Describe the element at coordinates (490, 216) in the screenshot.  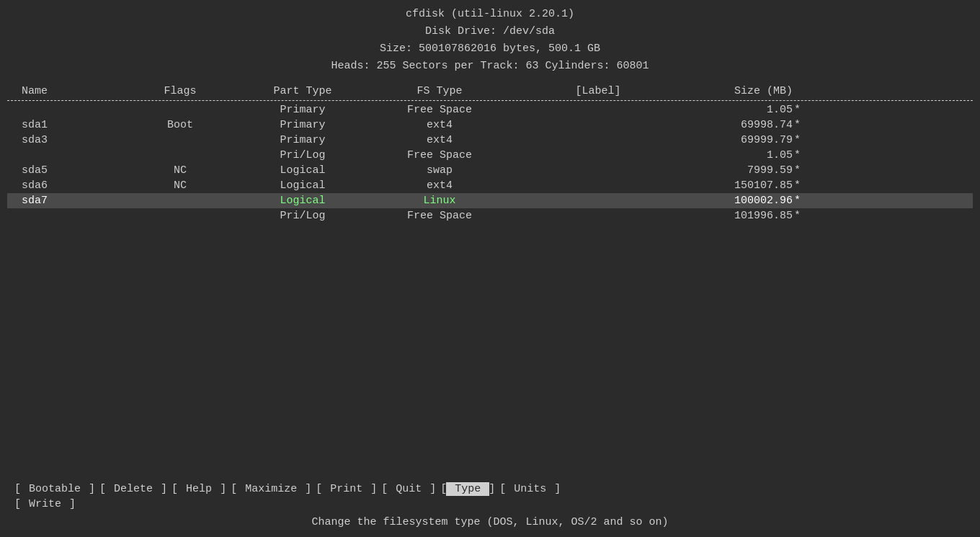
I see `table-row: Pri/Log Free Space 101996.85 *` at that location.